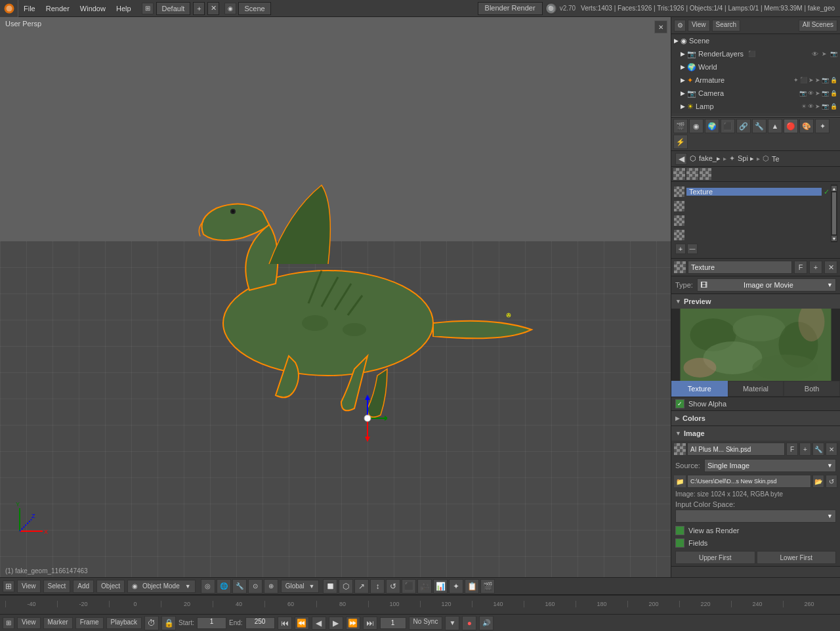 Image resolution: width=840 pixels, height=631 pixels. I want to click on color-space-select: ▼, so click(756, 516).